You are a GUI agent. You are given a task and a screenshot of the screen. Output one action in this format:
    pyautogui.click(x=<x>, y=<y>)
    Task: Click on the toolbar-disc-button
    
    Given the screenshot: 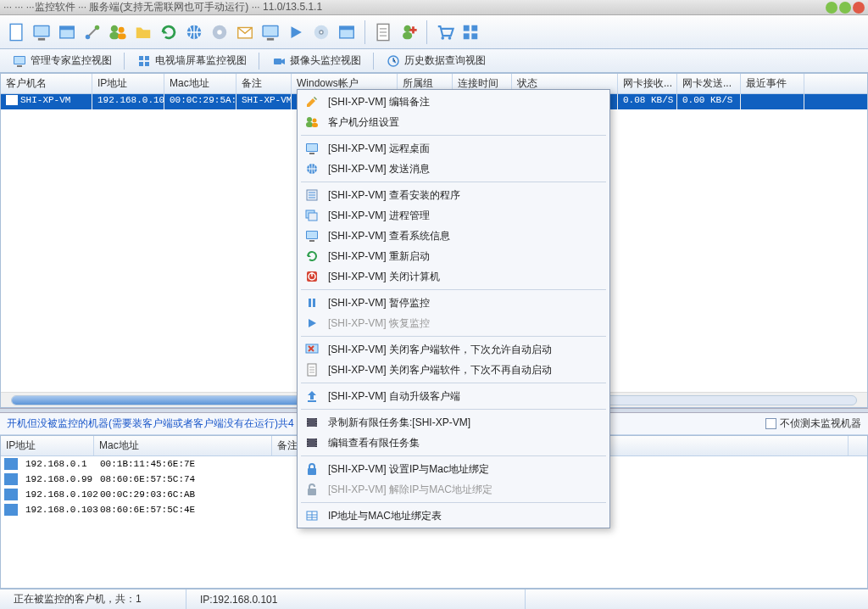 What is the action you would take?
    pyautogui.click(x=220, y=32)
    